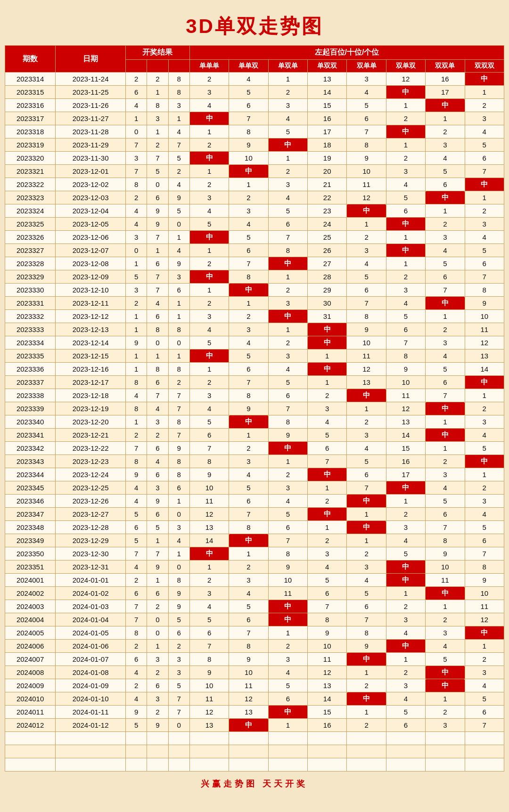  What do you see at coordinates (90, 646) in the screenshot?
I see `cell-date: 2024-01-06` at bounding box center [90, 646].